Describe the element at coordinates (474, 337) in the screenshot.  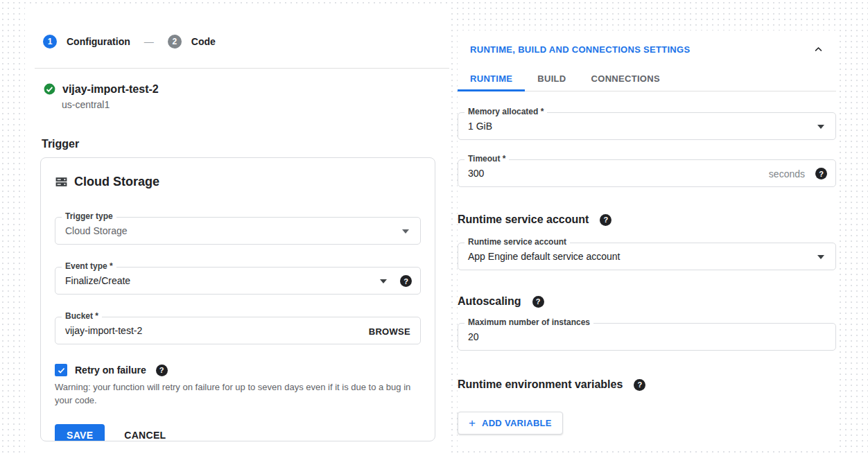
I see `max-instances-value: 20` at that location.